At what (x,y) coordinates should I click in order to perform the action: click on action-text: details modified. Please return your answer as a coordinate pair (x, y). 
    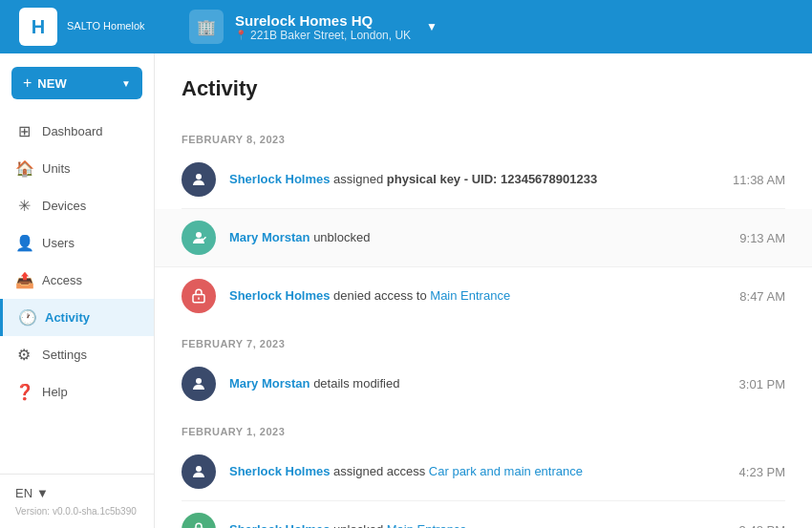
    Looking at the image, I should click on (355, 384).